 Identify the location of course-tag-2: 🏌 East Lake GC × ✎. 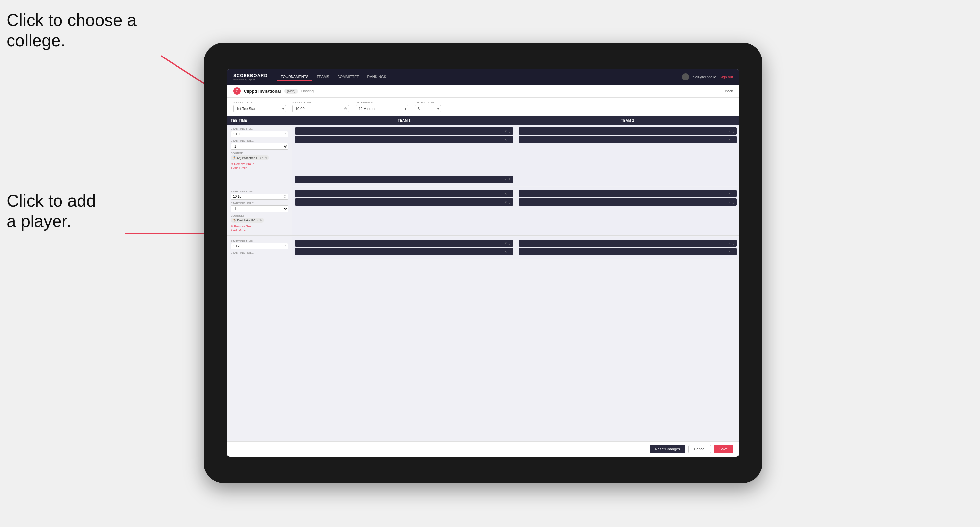
(247, 221).